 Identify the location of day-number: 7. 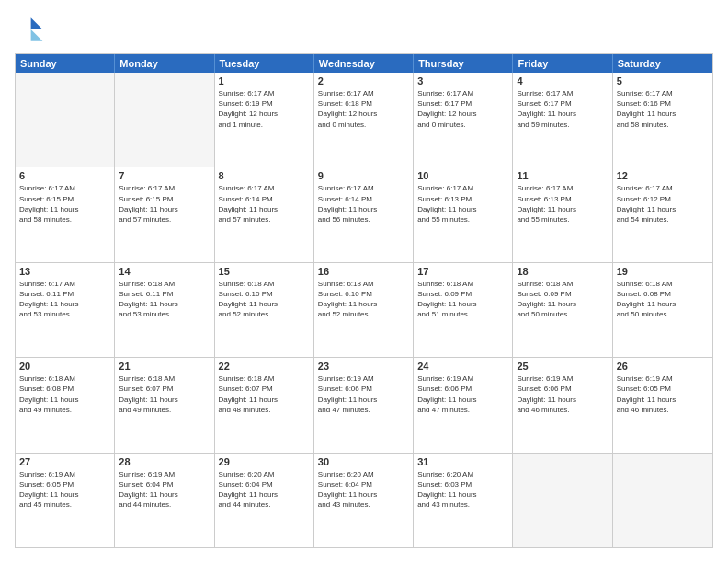
(164, 176).